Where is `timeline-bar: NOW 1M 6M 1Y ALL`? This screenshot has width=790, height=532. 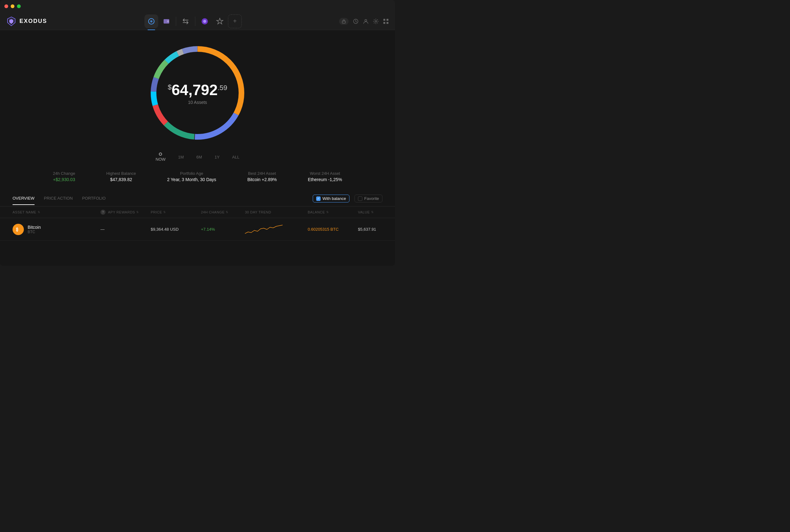 timeline-bar: NOW 1M 6M 1Y ALL is located at coordinates (198, 157).